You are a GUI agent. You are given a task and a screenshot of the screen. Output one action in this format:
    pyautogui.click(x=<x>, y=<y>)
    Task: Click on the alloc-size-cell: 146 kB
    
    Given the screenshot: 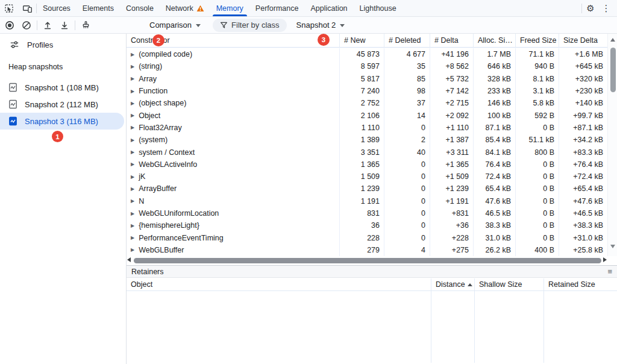 What is the action you would take?
    pyautogui.click(x=494, y=103)
    